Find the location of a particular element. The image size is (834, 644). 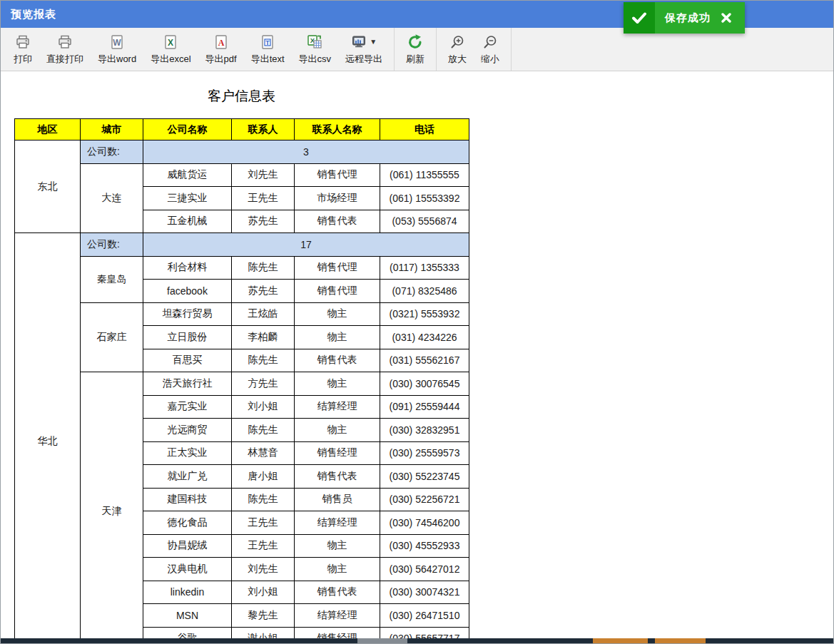

check-icon is located at coordinates (639, 18).